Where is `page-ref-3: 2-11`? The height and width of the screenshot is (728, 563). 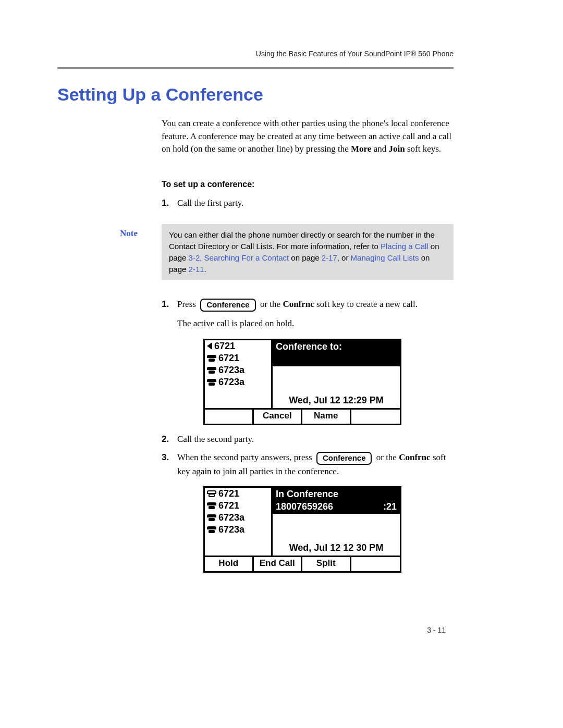
page-ref-3: 2-11 is located at coordinates (197, 269).